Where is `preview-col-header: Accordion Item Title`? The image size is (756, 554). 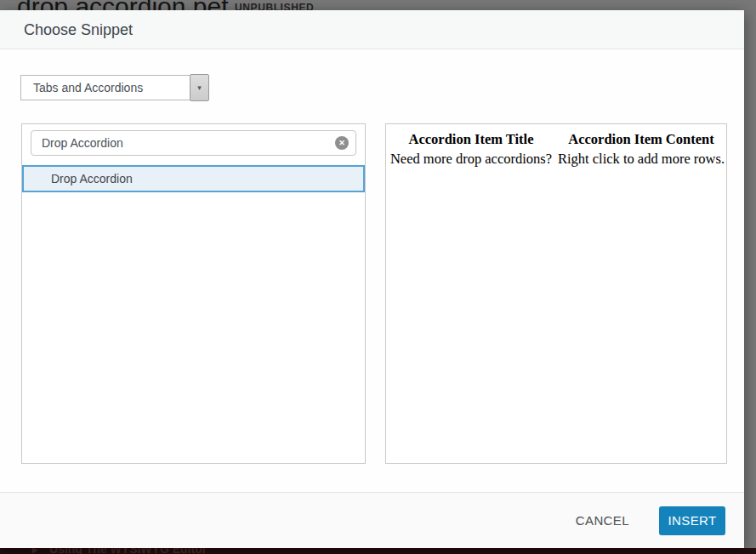
preview-col-header: Accordion Item Title is located at coordinates (471, 140).